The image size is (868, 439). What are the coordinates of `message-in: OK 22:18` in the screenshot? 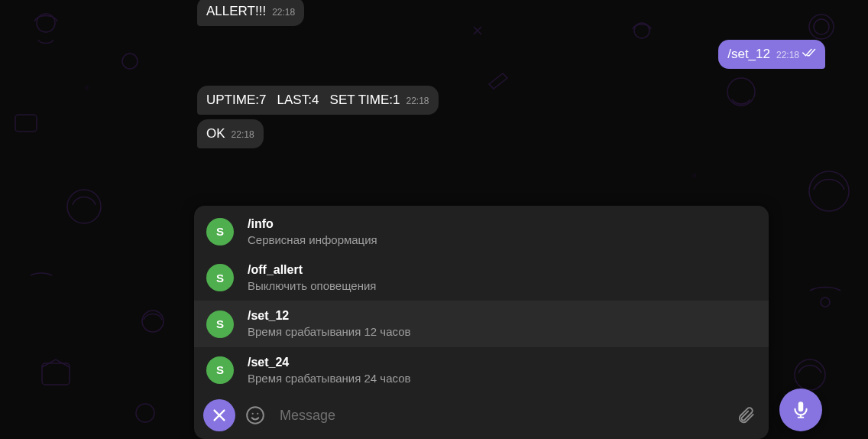 It's located at (411, 134).